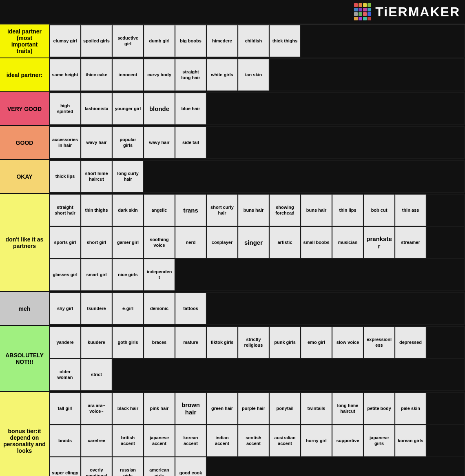  What do you see at coordinates (96, 343) in the screenshot?
I see `tier-item: kuudere` at bounding box center [96, 343].